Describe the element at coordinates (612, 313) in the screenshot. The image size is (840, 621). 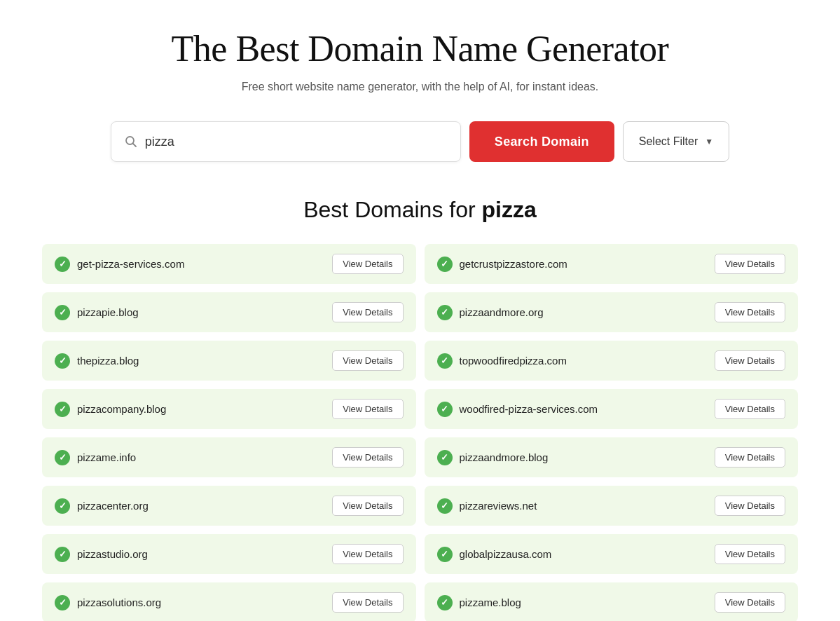
I see `domain-row: pizzaandmore.org View Details` at that location.